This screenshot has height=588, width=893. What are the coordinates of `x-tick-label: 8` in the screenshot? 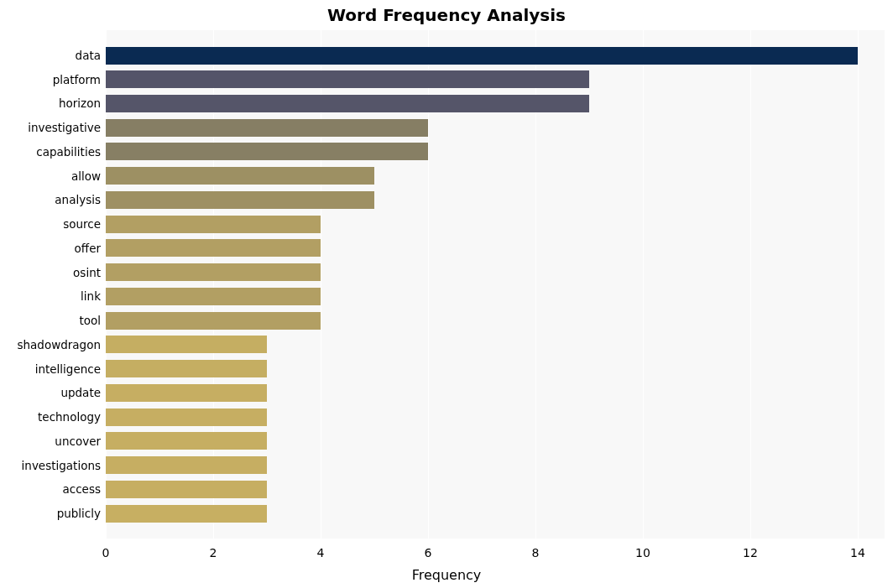 It's located at (535, 553).